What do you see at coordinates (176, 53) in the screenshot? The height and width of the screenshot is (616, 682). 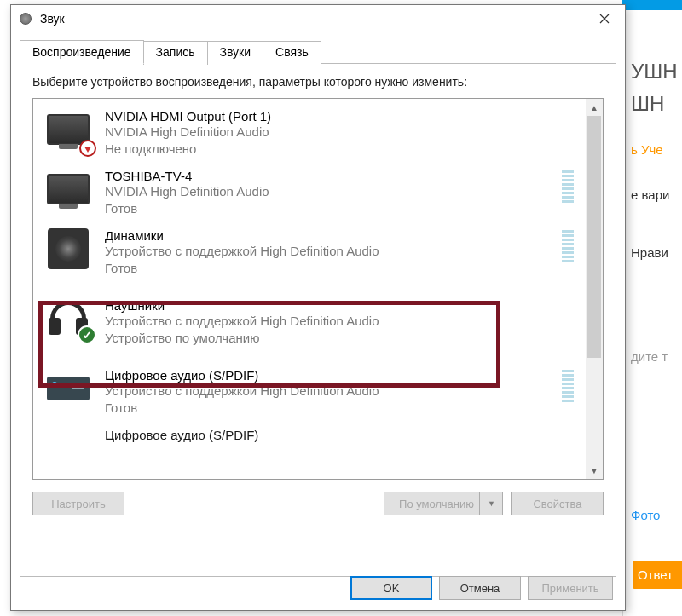 I see `tab-recording: Запись` at bounding box center [176, 53].